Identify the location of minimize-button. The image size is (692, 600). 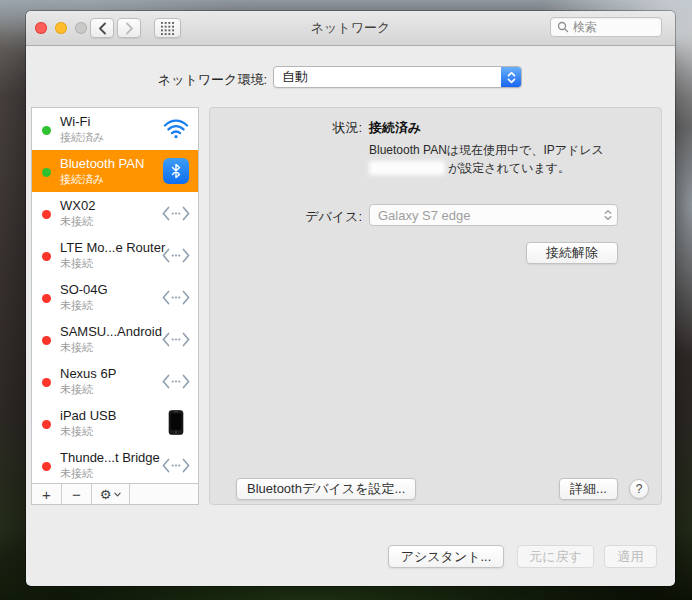
(61, 28).